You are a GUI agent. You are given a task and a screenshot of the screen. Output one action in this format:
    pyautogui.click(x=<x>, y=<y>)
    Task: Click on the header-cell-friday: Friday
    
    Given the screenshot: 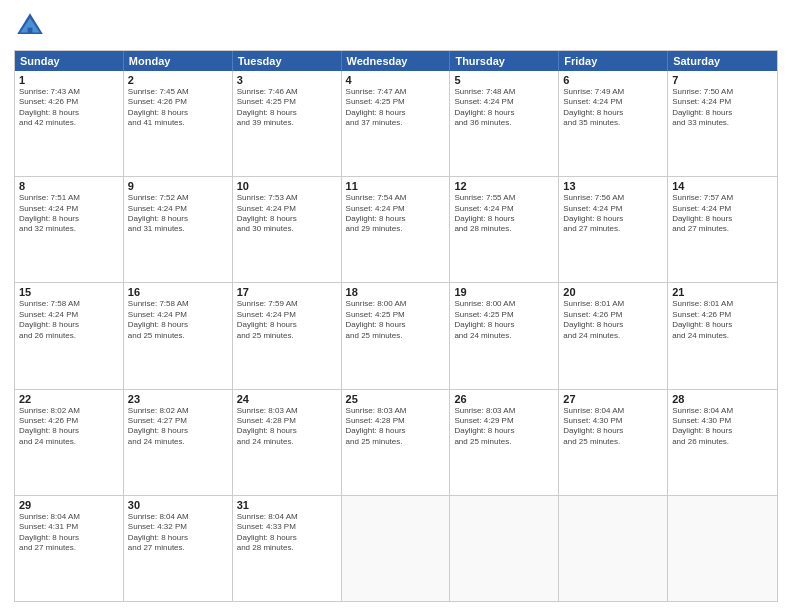 What is the action you would take?
    pyautogui.click(x=614, y=61)
    